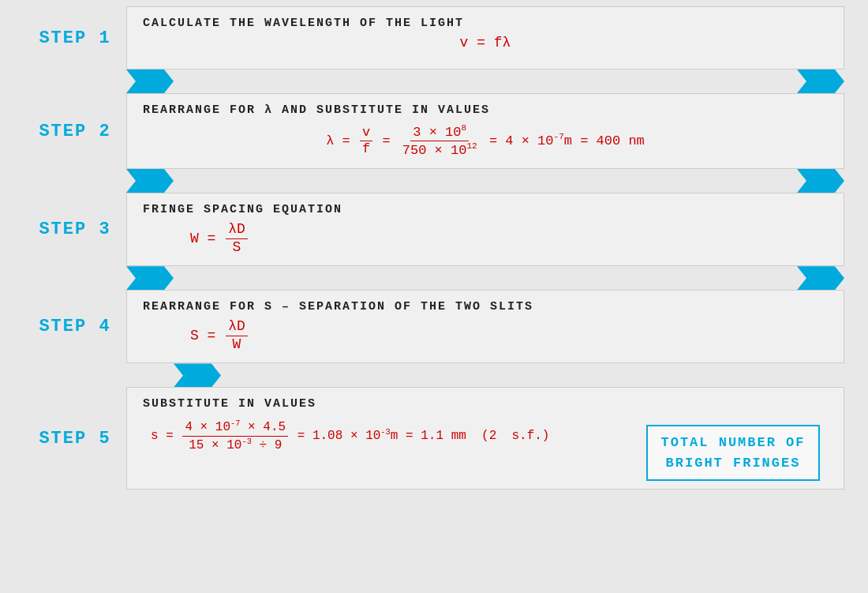 The width and height of the screenshot is (868, 593). Describe the element at coordinates (485, 24) in the screenshot. I see `step-1-title: CALCULATE THE WAVELENGTH OF THE LIGHT` at that location.